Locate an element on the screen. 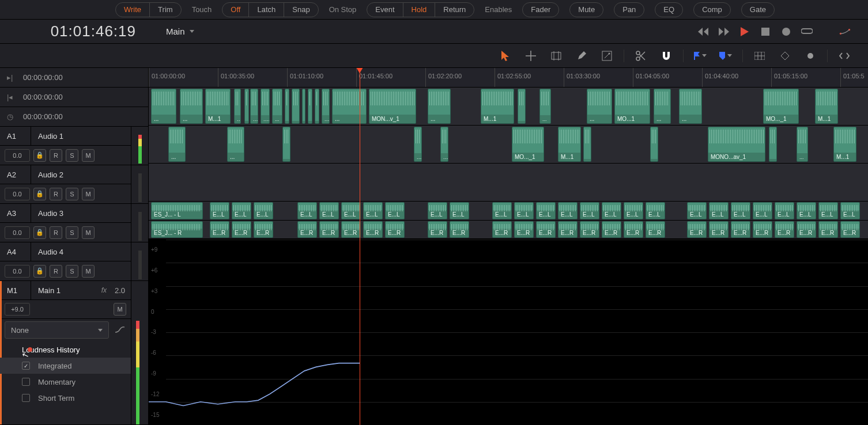 This screenshot has height=425, width=868. track-a3-lane is located at coordinates (508, 183).